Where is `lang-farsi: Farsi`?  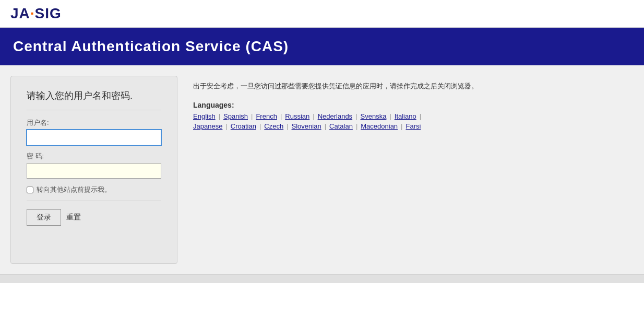 lang-farsi: Farsi is located at coordinates (413, 126).